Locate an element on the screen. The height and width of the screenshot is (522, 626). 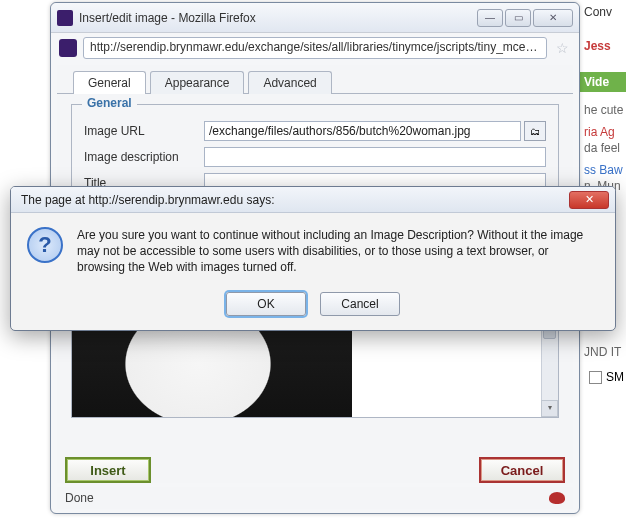
tab-general: General is located at coordinates (110, 82).